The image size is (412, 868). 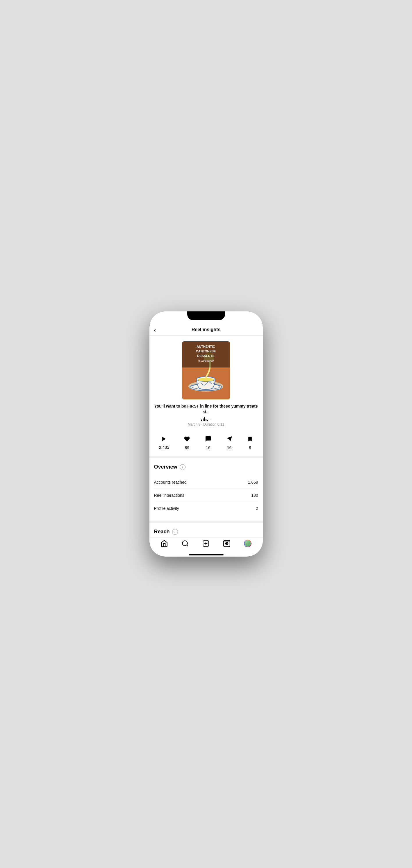 I want to click on saves-value: 9, so click(x=250, y=447).